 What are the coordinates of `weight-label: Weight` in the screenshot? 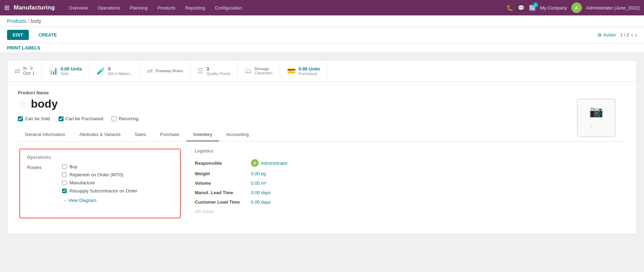 It's located at (223, 174).